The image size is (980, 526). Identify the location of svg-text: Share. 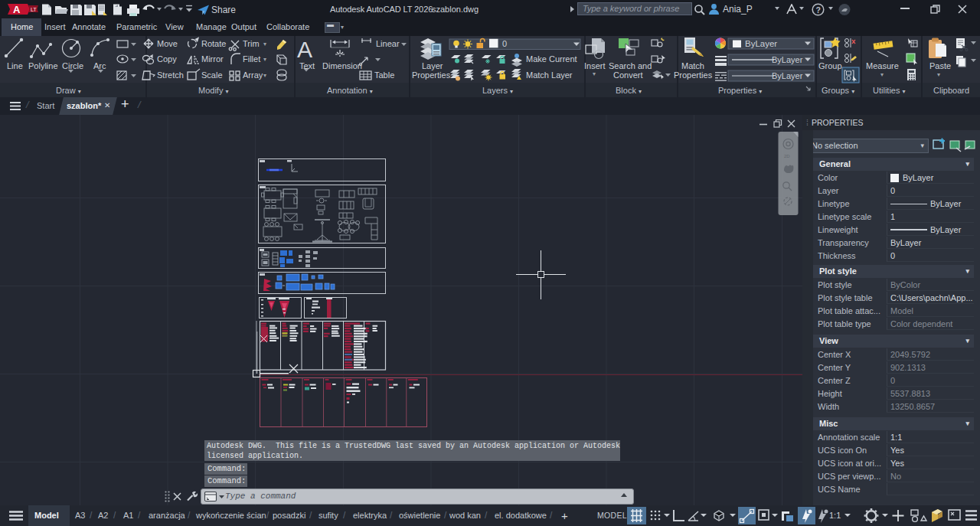
(224, 10).